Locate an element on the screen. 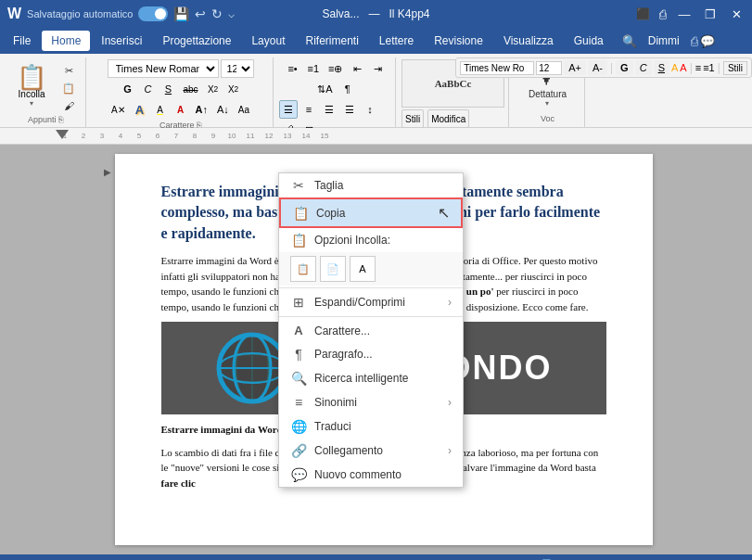 The width and height of the screenshot is (752, 560). clear-format-button: A✕ is located at coordinates (119, 109).